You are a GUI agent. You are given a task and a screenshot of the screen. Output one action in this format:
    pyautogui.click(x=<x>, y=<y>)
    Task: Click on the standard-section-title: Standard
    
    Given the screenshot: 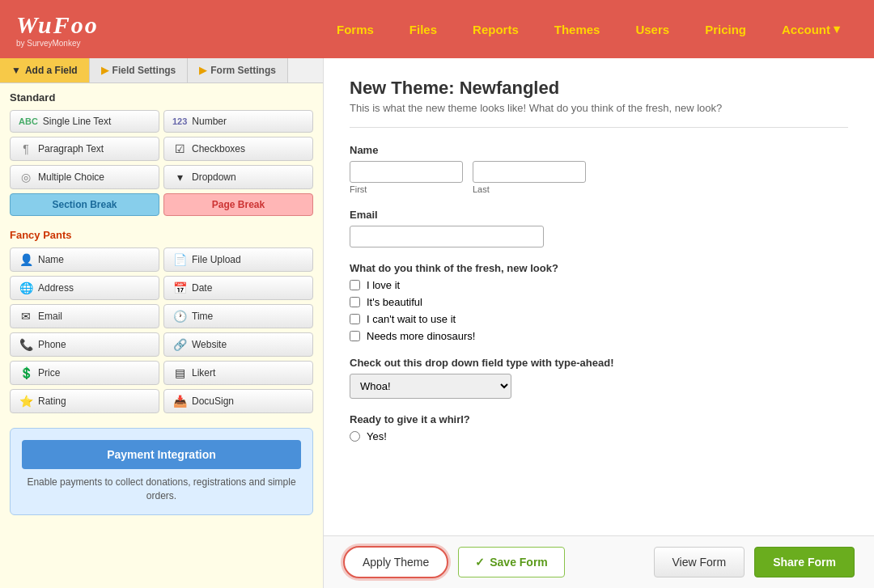 What is the action you would take?
    pyautogui.click(x=162, y=97)
    